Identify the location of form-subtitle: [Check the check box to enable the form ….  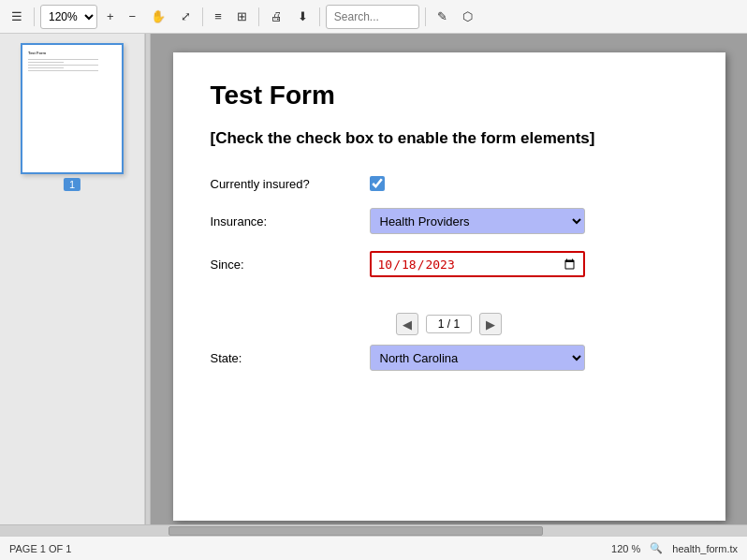
(449, 139).